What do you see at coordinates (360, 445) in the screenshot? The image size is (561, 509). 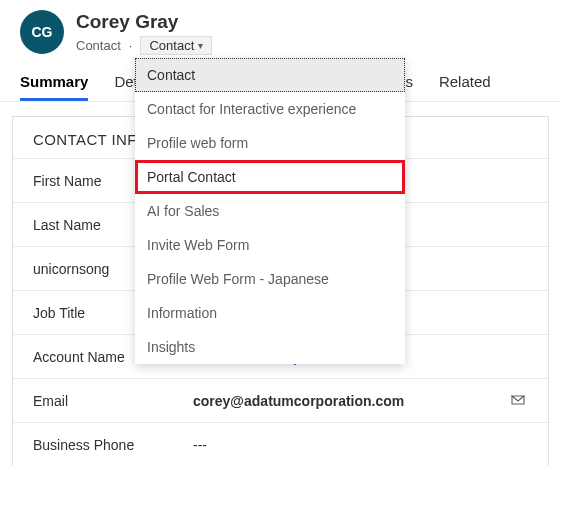 I see `field-value: ---` at bounding box center [360, 445].